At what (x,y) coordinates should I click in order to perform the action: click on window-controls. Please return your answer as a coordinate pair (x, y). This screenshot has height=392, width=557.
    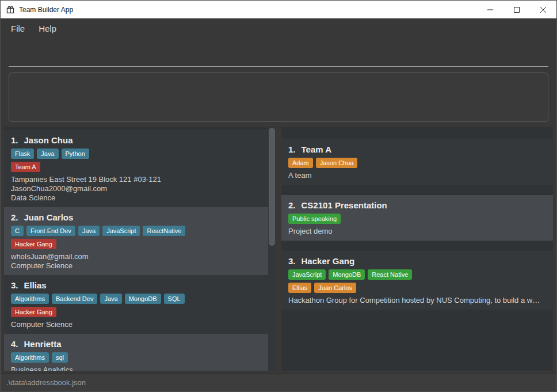
    Looking at the image, I should click on (517, 9).